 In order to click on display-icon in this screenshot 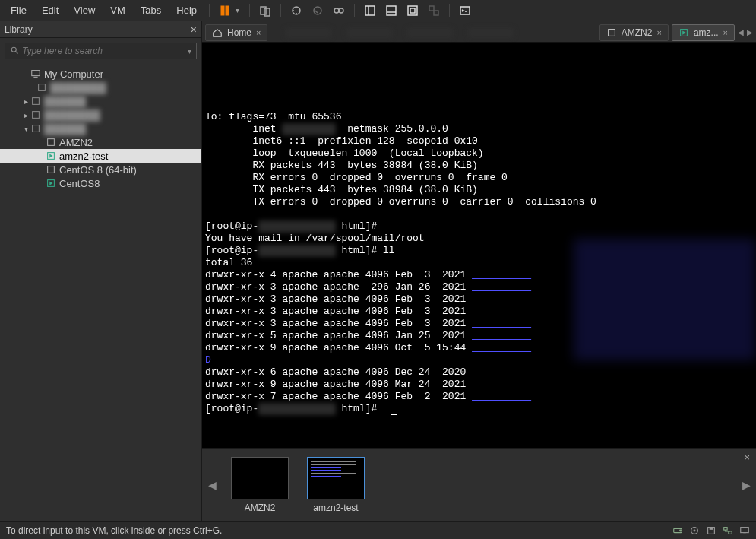, I will do `click(745, 531)`.